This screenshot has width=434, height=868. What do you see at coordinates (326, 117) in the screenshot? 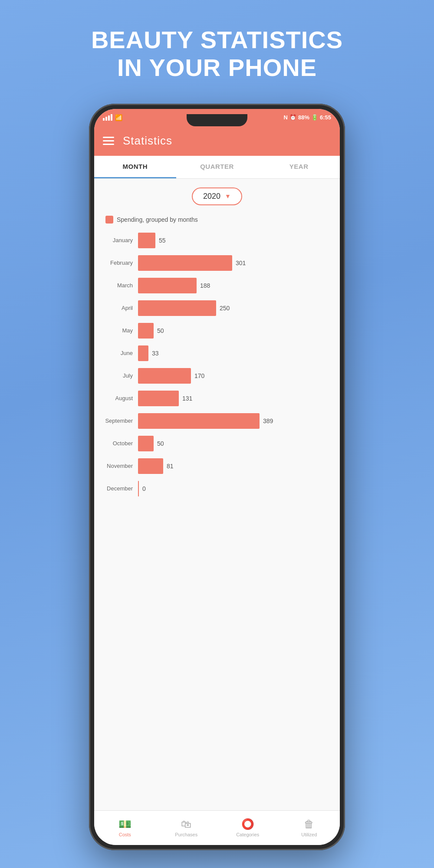
I see `clock: 6:55` at bounding box center [326, 117].